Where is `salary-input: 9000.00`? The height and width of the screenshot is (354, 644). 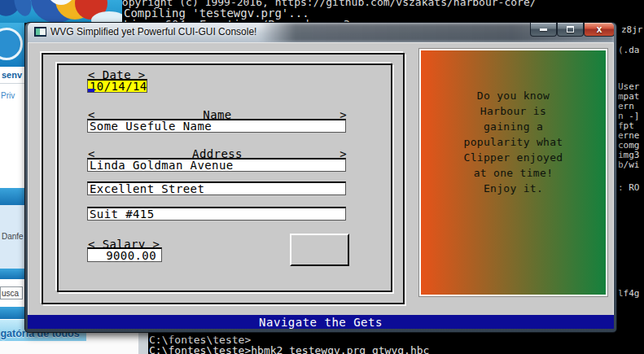
salary-input: 9000.00 is located at coordinates (125, 255).